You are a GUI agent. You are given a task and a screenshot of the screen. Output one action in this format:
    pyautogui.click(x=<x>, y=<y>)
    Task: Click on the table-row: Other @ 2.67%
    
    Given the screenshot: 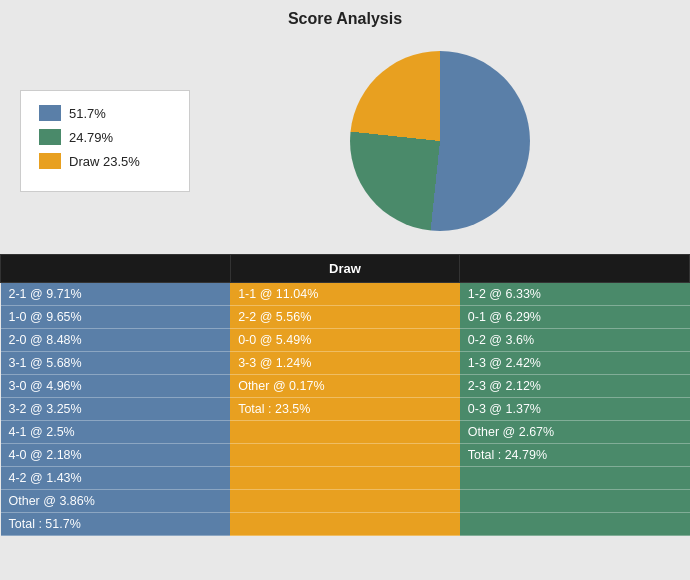 What is the action you would take?
    pyautogui.click(x=575, y=432)
    